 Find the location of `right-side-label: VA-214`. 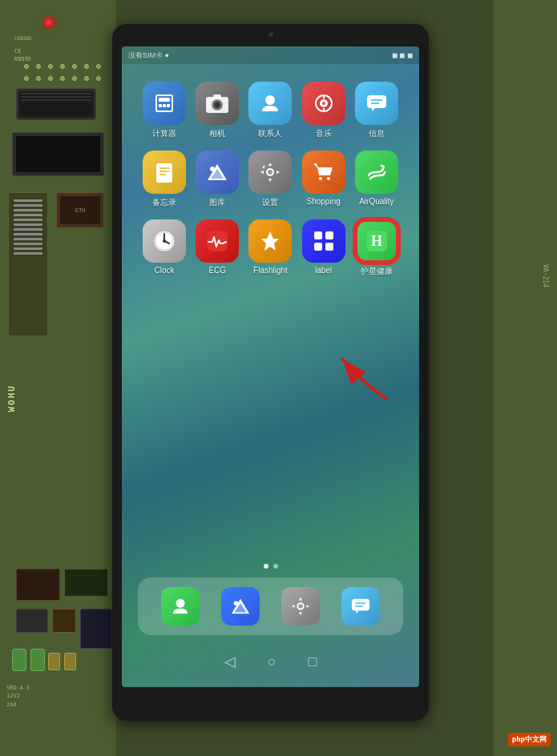

right-side-label: VA-214 is located at coordinates (545, 275).